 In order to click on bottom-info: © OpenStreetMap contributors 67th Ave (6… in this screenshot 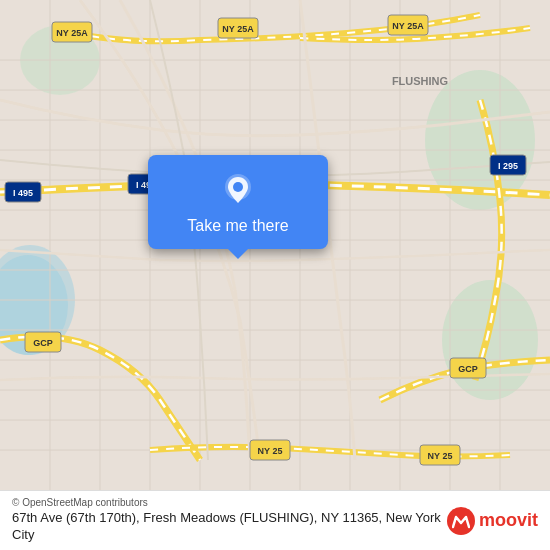, I will do `click(230, 520)`.